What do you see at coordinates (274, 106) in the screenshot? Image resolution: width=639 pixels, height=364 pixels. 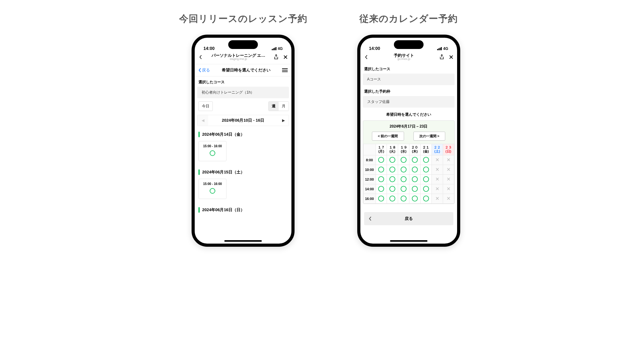 I see `segment-week: 週` at bounding box center [274, 106].